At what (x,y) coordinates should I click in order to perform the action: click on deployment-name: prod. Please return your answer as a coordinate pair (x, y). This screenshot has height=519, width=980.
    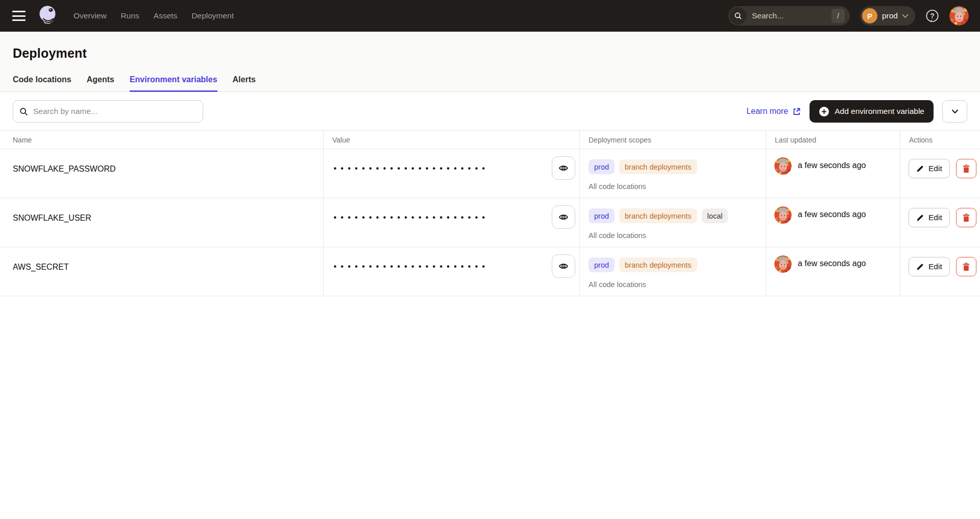
    Looking at the image, I should click on (890, 16).